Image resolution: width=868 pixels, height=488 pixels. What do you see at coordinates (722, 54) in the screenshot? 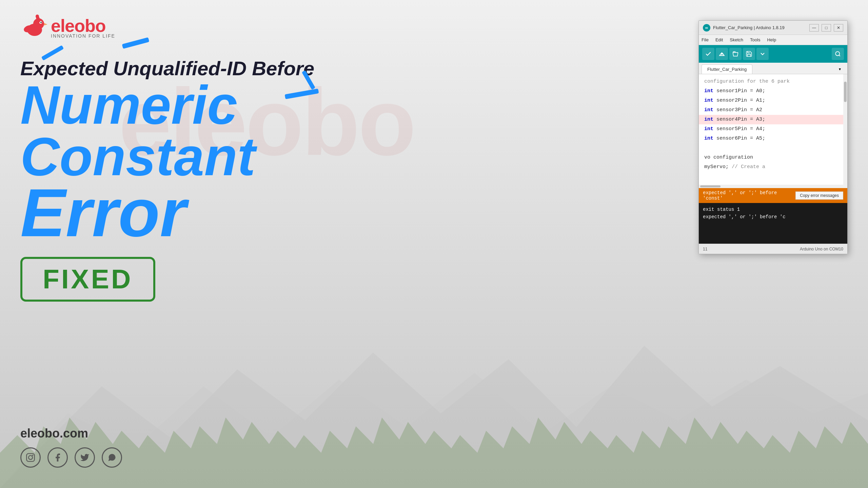
I see `upload-button` at bounding box center [722, 54].